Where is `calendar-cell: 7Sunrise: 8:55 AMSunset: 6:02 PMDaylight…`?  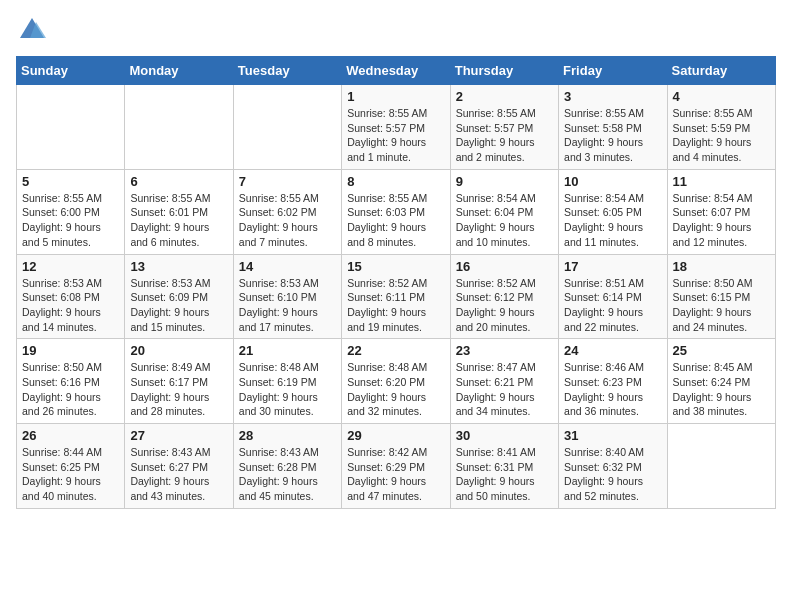 calendar-cell: 7Sunrise: 8:55 AMSunset: 6:02 PMDaylight… is located at coordinates (287, 212).